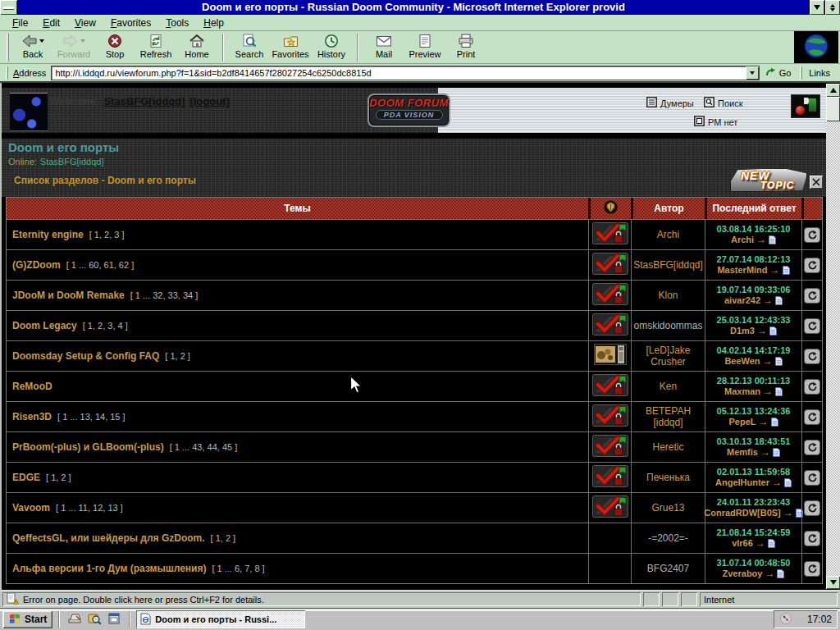 This screenshot has height=630, width=840. I want to click on topic-link: Doomsday Setup & Config FAQ, so click(85, 356).